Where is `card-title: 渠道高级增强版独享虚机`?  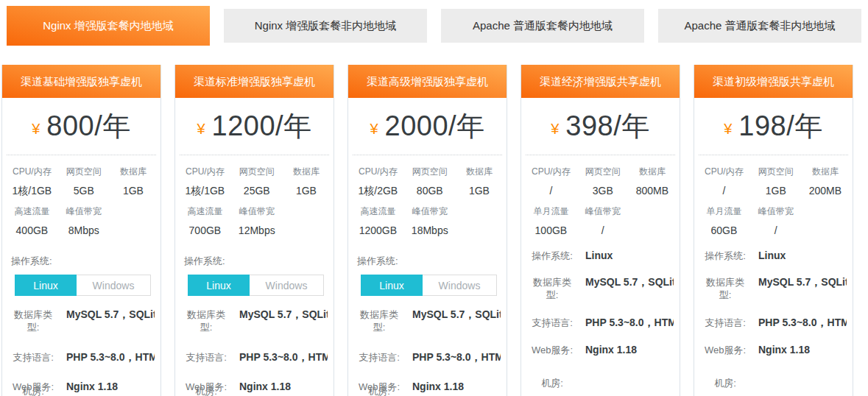 card-title: 渠道高级增强版独享虚机 is located at coordinates (427, 81).